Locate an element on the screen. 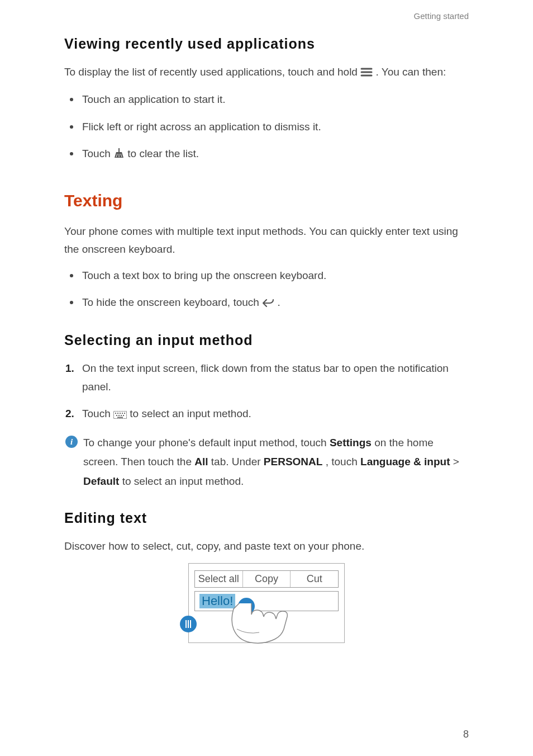 This screenshot has height=756, width=533. broom-icon is located at coordinates (119, 155).